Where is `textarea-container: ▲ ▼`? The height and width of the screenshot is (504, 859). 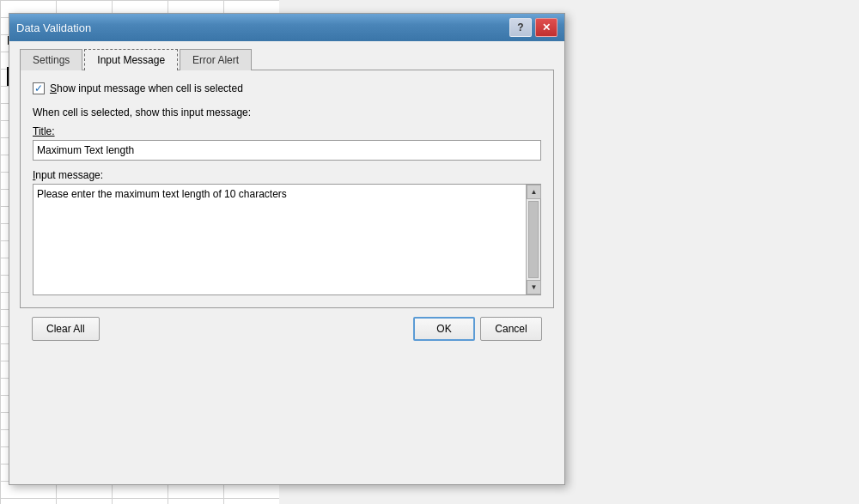 textarea-container: ▲ ▼ is located at coordinates (287, 240).